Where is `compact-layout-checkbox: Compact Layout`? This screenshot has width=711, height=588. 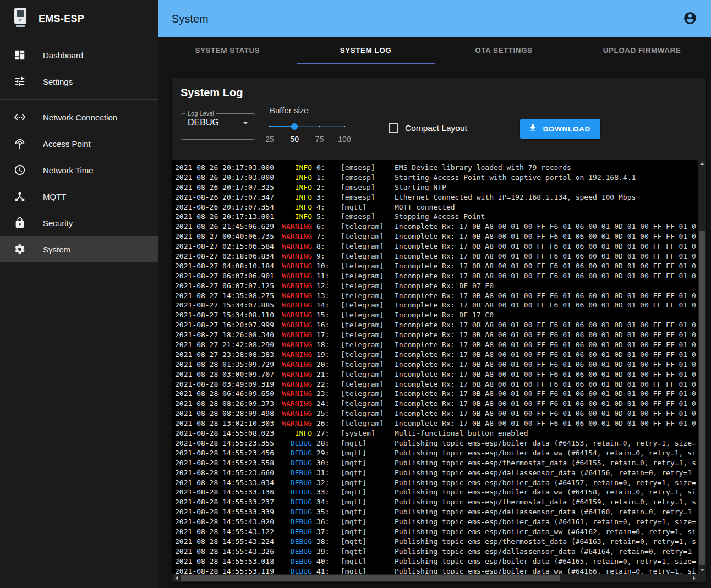
compact-layout-checkbox: Compact Layout is located at coordinates (428, 128).